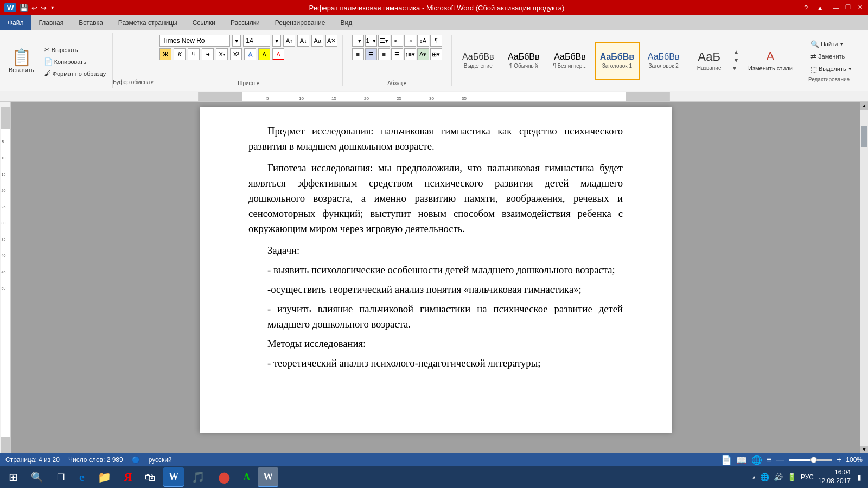  Describe the element at coordinates (831, 56) in the screenshot. I see `replace-button: ⇄ Заменить` at that location.